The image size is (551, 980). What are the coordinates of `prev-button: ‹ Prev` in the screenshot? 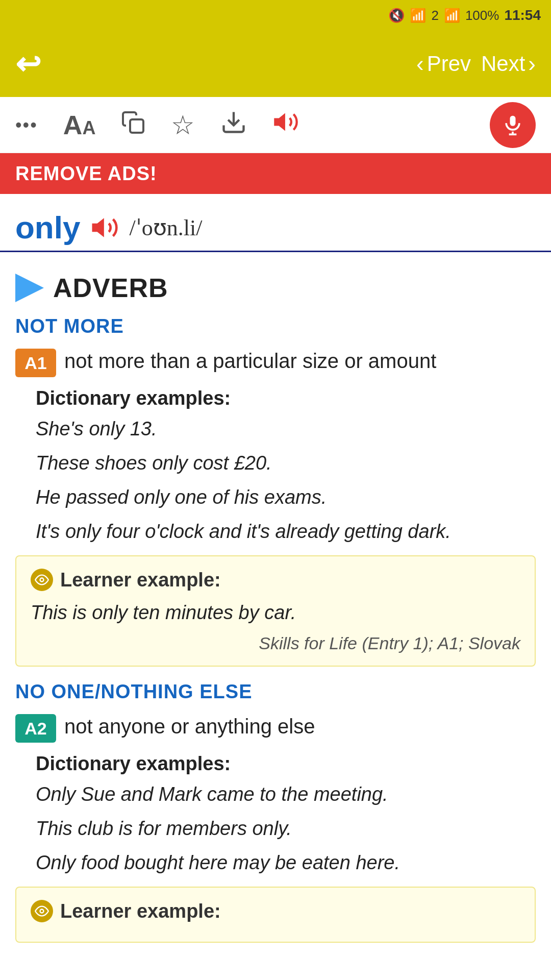 It's located at (444, 64).